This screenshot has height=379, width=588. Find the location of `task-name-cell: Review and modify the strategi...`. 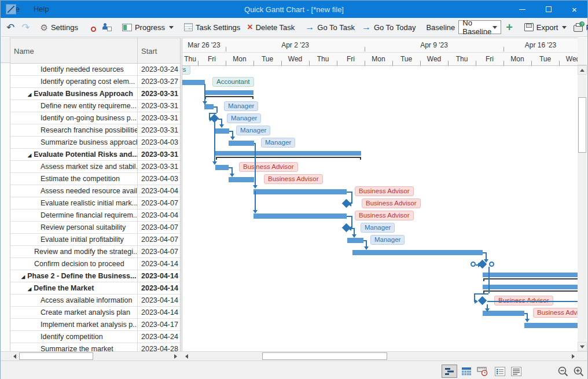

task-name-cell: Review and modify the strategi... is located at coordinates (74, 252).